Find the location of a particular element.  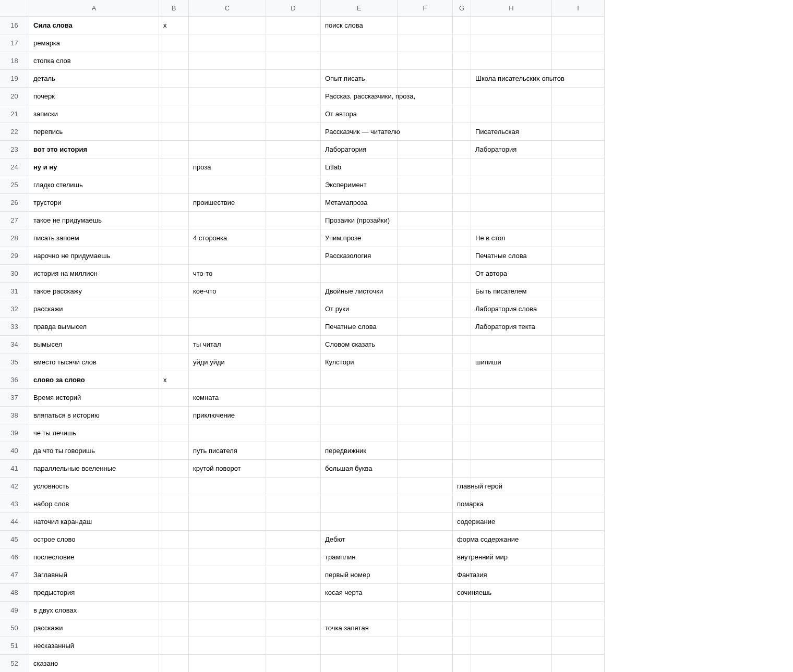

row-header: 44 is located at coordinates (15, 522).